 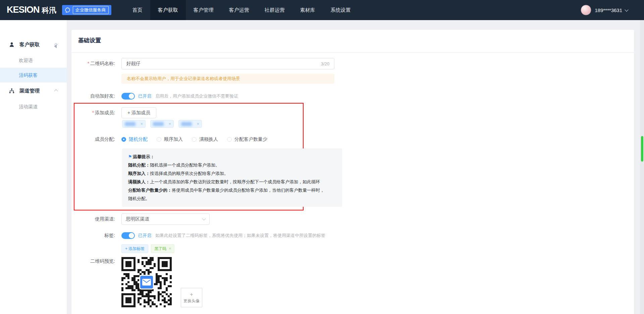 I want to click on user-account-menu: 189****3631, so click(x=604, y=10).